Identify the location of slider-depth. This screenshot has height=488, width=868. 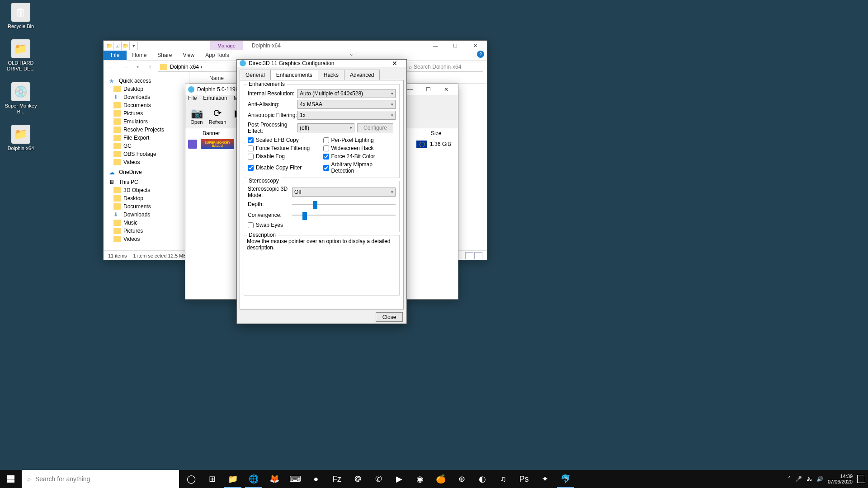
(344, 204).